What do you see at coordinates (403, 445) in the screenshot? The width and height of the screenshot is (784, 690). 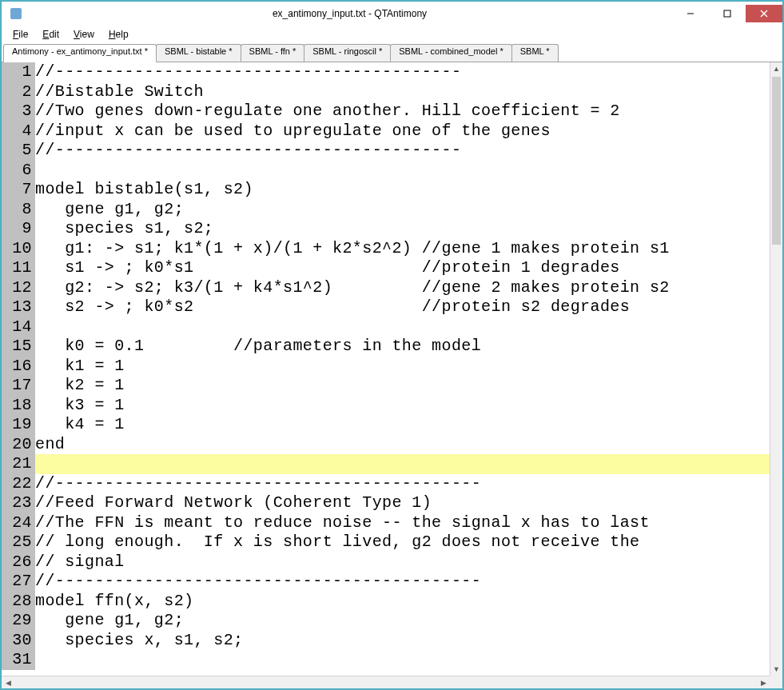 I see `line-text: end` at bounding box center [403, 445].